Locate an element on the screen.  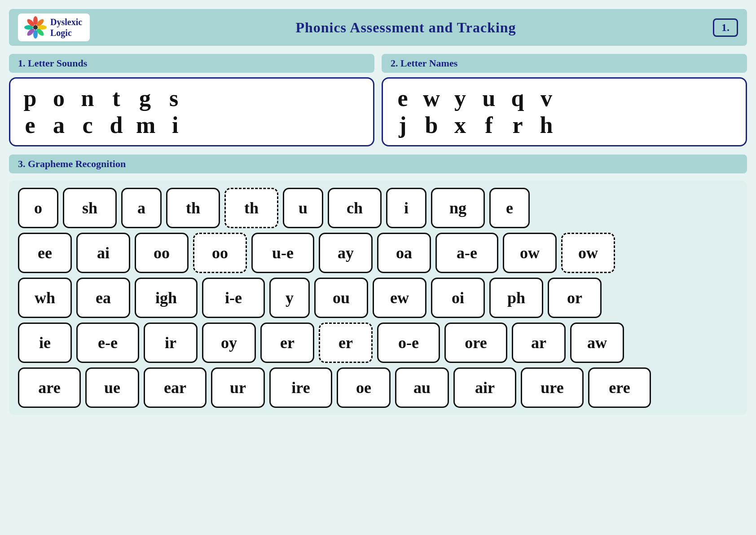
g-th2: th is located at coordinates (251, 208).